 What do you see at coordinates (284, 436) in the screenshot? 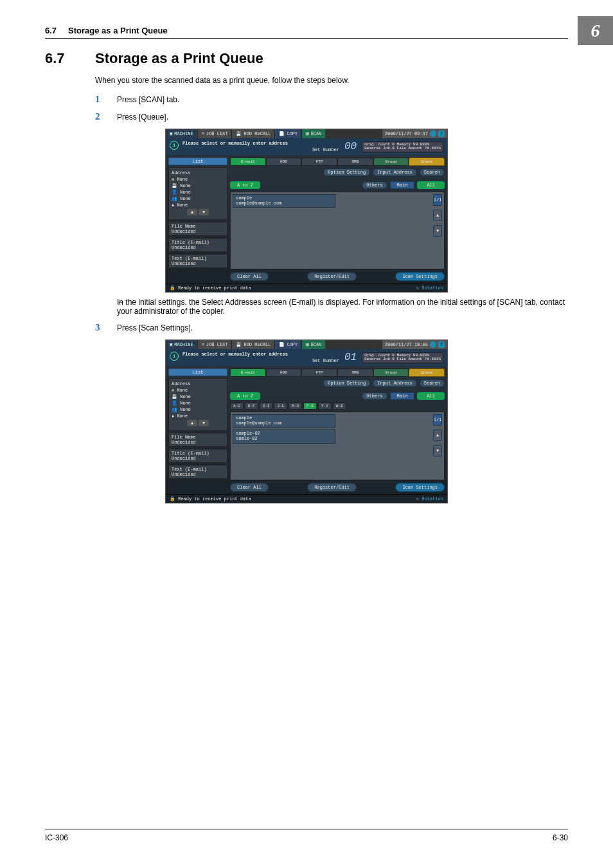
I see `address-entry-2b: sample-02samle-02` at bounding box center [284, 436].